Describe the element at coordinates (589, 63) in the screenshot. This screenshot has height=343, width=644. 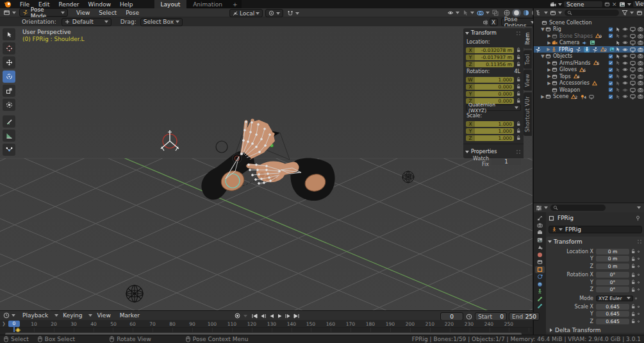
I see `outliner-row-arms-hands: ▶Arms/Hands 5` at that location.